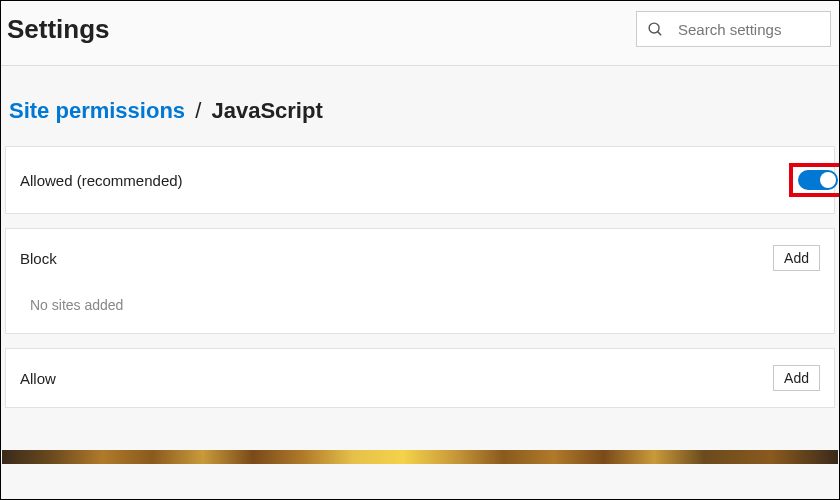 This screenshot has width=840, height=500. Describe the element at coordinates (814, 180) in the screenshot. I see `toggle-highlight-box` at that location.